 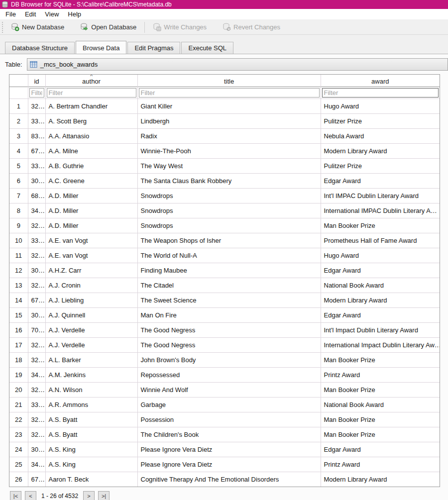 What do you see at coordinates (237, 65) in the screenshot?
I see `table-combobox: _mcs_book_awards` at bounding box center [237, 65].